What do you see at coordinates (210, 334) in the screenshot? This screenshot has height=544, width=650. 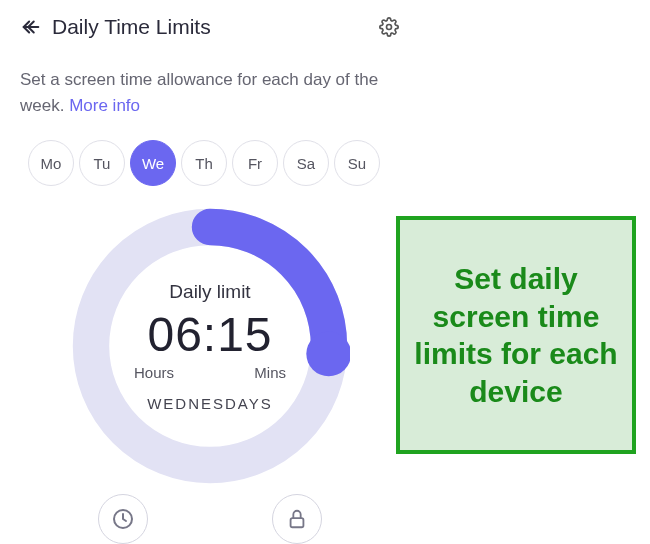 I see `daily-limit-time: 06:15` at bounding box center [210, 334].